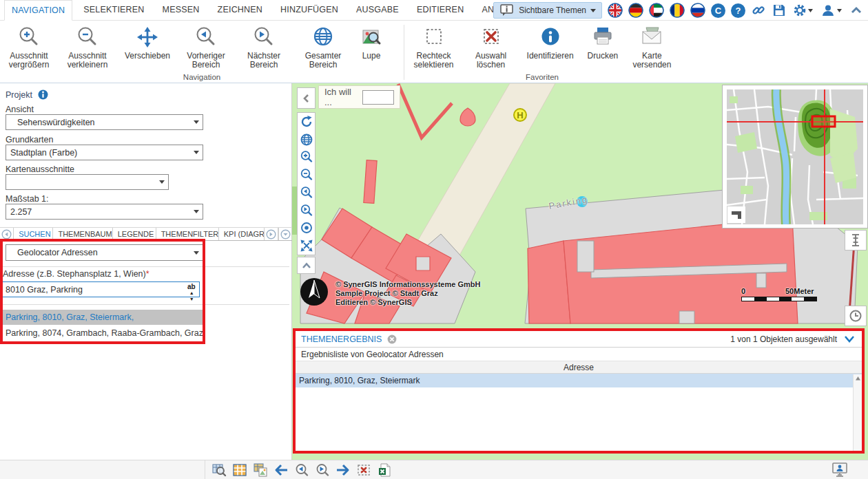 The height and width of the screenshot is (479, 868). What do you see at coordinates (831, 10) in the screenshot?
I see `user-account-button` at bounding box center [831, 10].